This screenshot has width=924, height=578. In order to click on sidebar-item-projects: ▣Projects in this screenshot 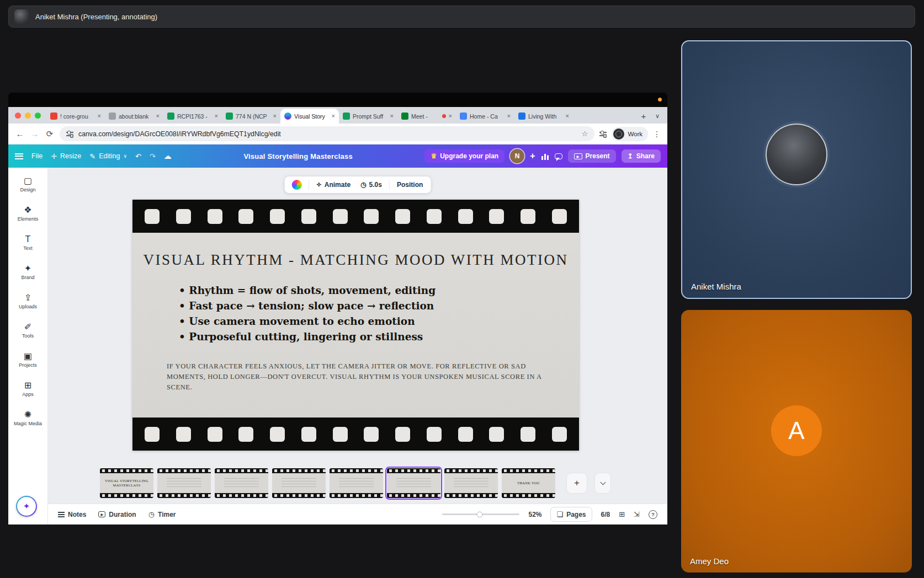, I will do `click(28, 360)`.